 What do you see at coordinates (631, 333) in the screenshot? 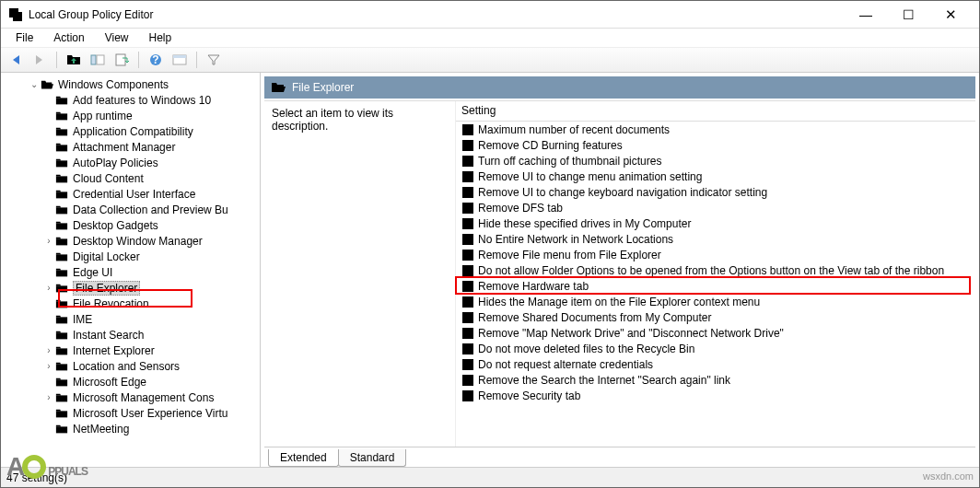
I see `setting-label: Remove "Map Network Drive" and "Disconne…` at bounding box center [631, 333].